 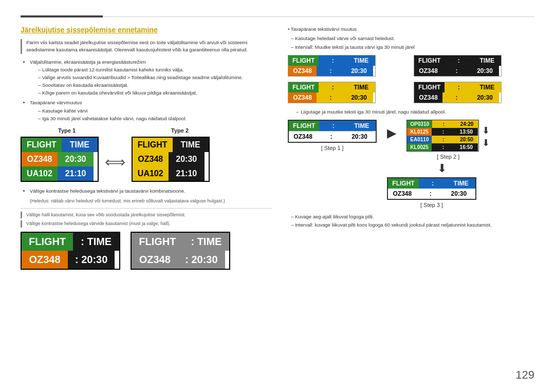 What do you see at coordinates (302, 71) in the screenshot?
I see `mb1-oz348: OZ348` at bounding box center [302, 71].